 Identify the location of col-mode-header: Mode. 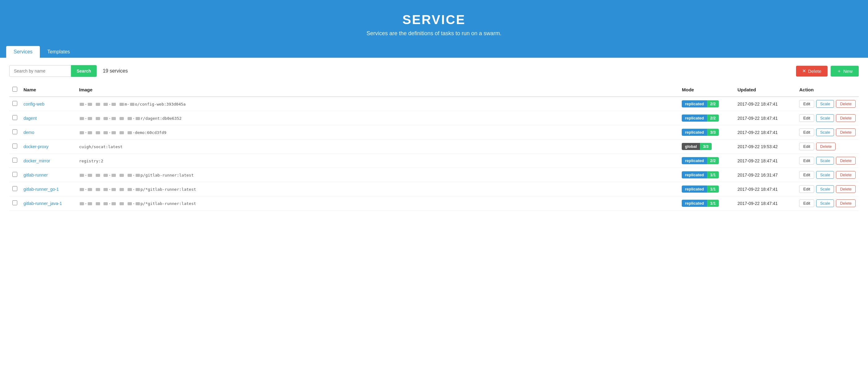
(706, 90).